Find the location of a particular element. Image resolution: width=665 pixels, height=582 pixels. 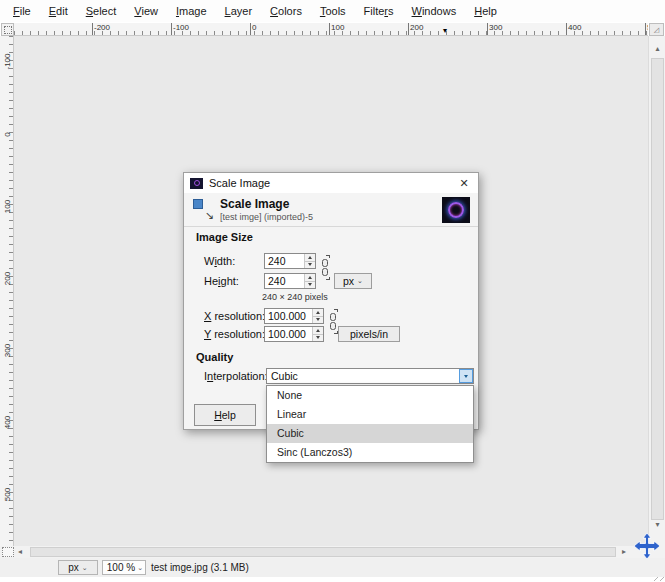

h-ruler-label: 400 is located at coordinates (574, 28).